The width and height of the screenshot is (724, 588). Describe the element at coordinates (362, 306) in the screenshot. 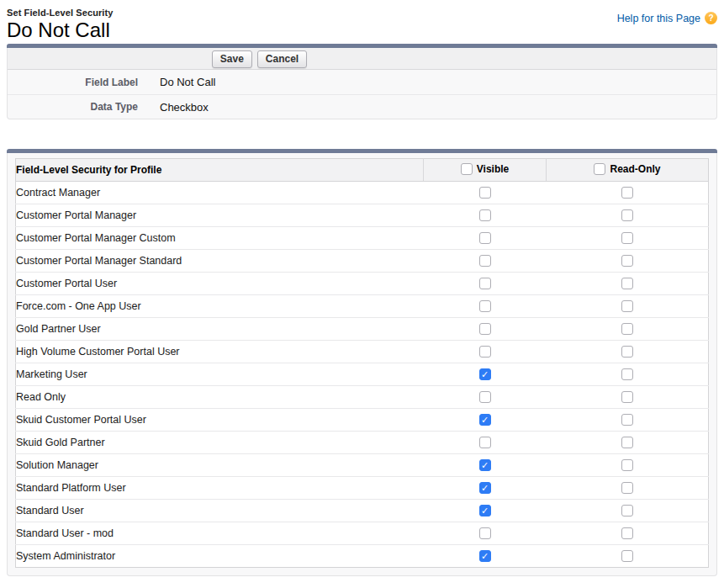

I see `table-row: Force.com - One App User` at that location.